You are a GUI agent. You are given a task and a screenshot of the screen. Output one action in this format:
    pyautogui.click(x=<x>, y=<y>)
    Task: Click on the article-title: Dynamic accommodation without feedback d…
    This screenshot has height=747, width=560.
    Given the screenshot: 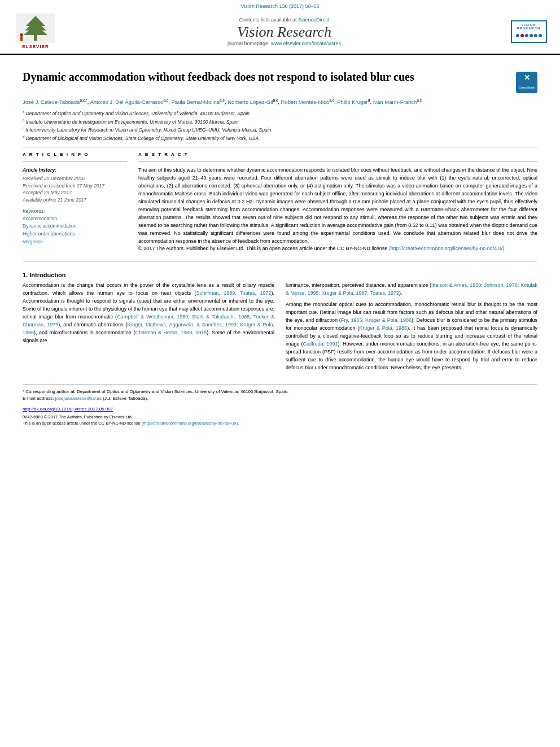 What is the action you would take?
    pyautogui.click(x=269, y=77)
    